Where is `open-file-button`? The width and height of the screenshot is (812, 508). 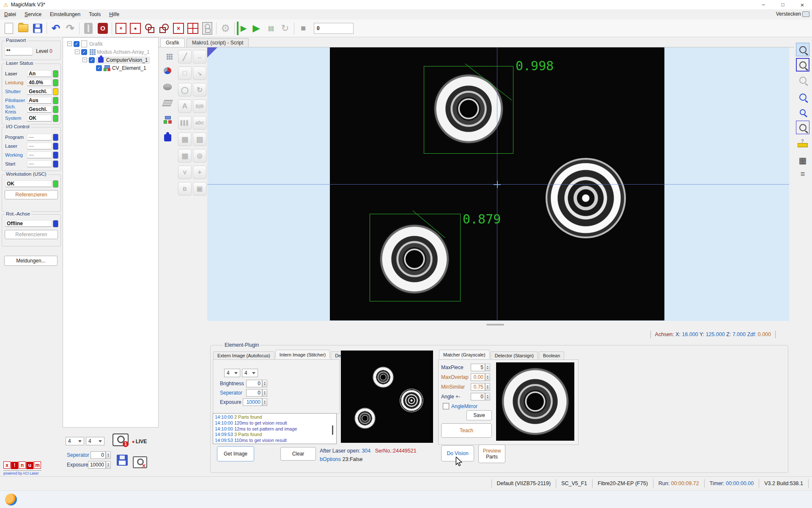 open-file-button is located at coordinates (23, 28).